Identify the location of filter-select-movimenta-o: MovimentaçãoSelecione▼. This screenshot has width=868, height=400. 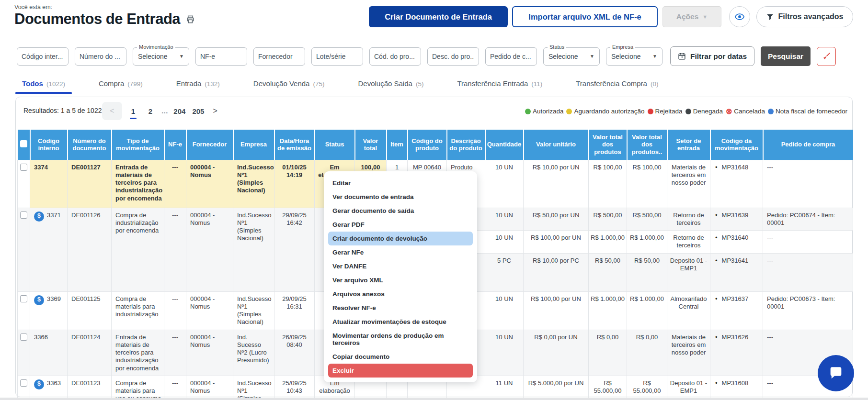
(161, 56).